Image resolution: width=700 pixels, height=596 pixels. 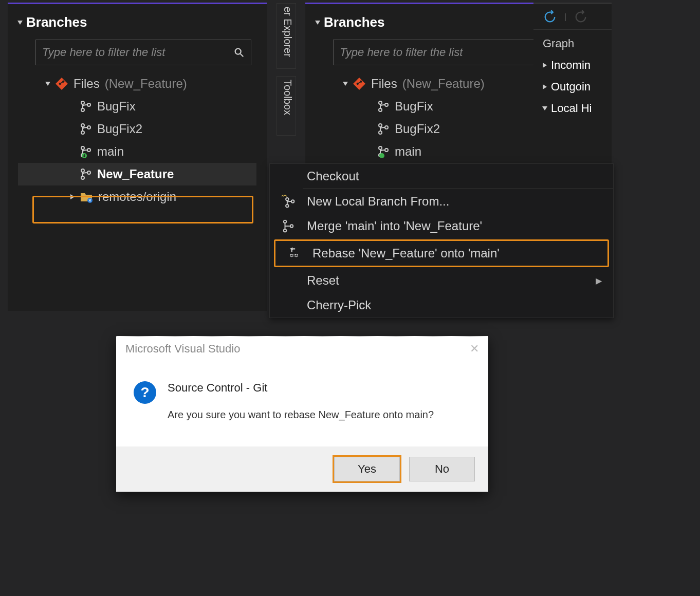 What do you see at coordinates (442, 469) in the screenshot?
I see `no-button: No` at bounding box center [442, 469].